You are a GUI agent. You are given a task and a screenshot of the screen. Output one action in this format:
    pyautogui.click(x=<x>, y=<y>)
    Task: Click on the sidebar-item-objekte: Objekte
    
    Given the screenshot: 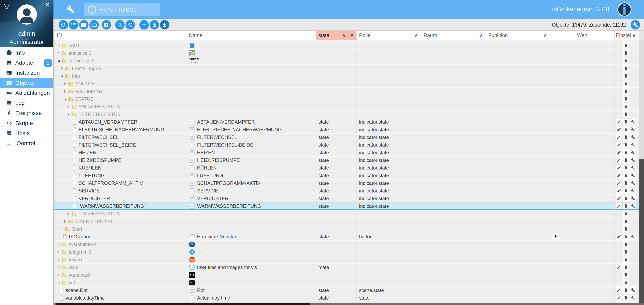 What is the action you would take?
    pyautogui.click(x=27, y=83)
    